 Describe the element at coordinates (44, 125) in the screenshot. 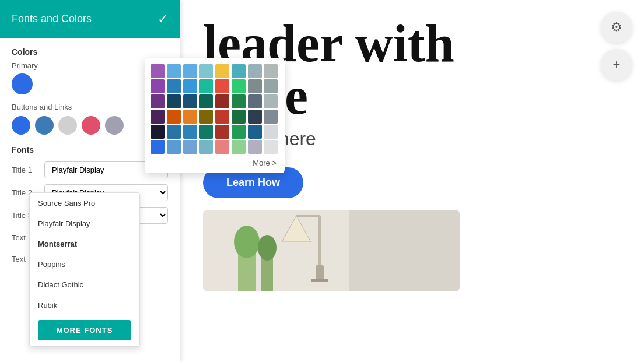

I see `swatch-dark-blue` at that location.